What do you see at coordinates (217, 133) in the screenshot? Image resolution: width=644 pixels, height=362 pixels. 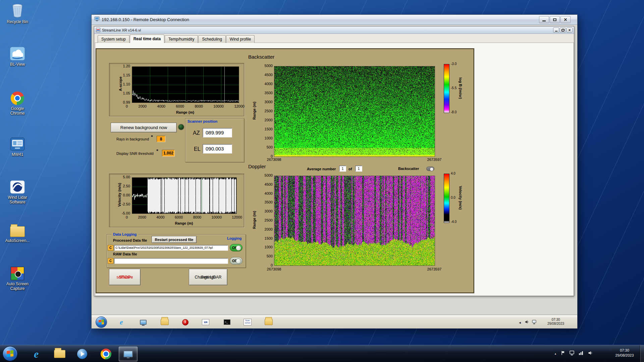 I see `az-value-field: 089.999` at bounding box center [217, 133].